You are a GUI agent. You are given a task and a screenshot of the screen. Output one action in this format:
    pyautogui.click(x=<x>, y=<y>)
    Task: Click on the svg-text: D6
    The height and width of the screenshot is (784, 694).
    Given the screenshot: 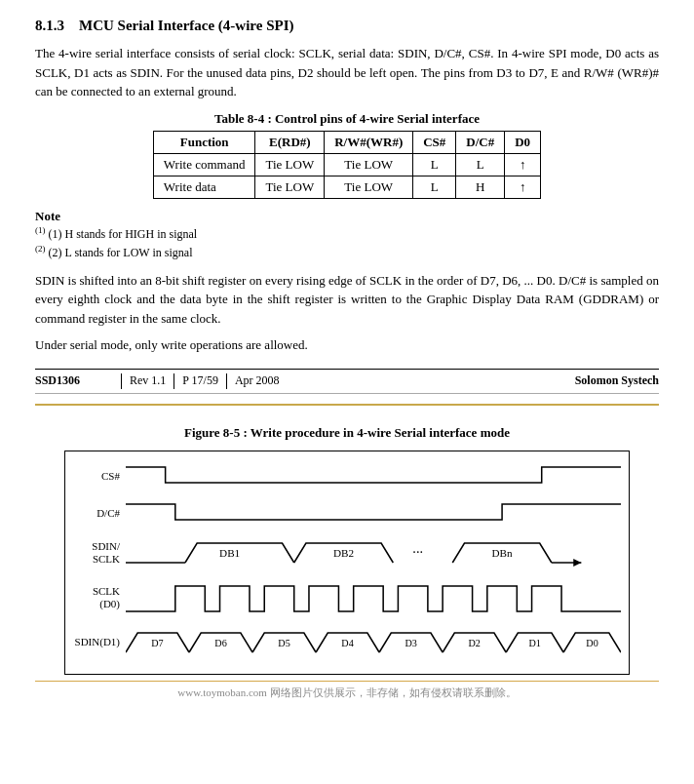 What is the action you would take?
    pyautogui.click(x=220, y=644)
    